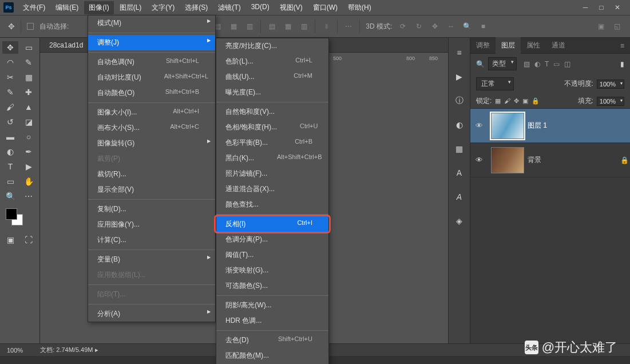 This screenshot has width=630, height=364. I want to click on type-tool: T, so click(10, 167).